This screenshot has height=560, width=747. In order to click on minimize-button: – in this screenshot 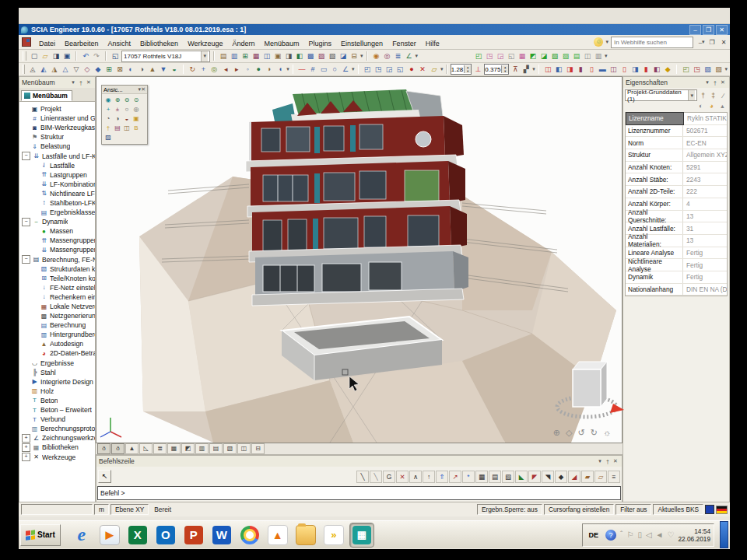, I will do `click(696, 30)`.